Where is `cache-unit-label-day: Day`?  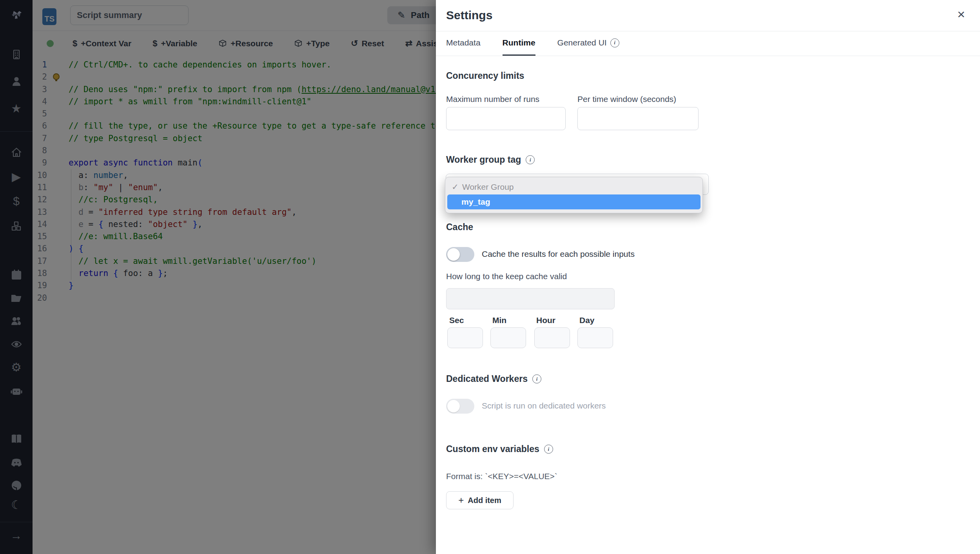
cache-unit-label-day: Day is located at coordinates (587, 320).